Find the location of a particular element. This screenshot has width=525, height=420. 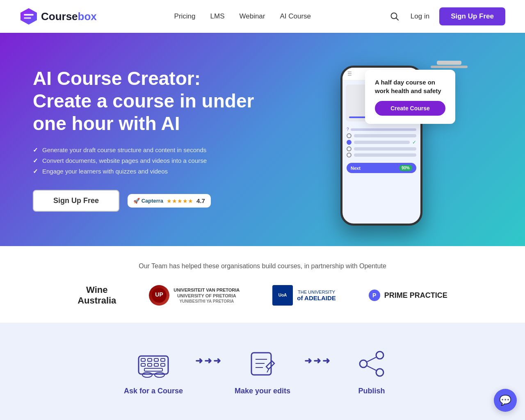

feature-item-1: Generate your draft course structure and… is located at coordinates (148, 150).